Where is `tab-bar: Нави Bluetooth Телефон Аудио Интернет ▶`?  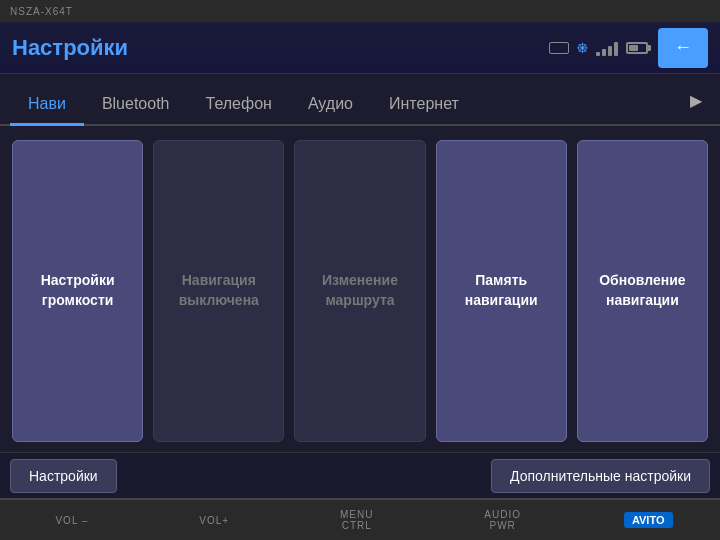
tab-bar: Нави Bluetooth Телефон Аудио Интернет ▶ is located at coordinates (360, 100).